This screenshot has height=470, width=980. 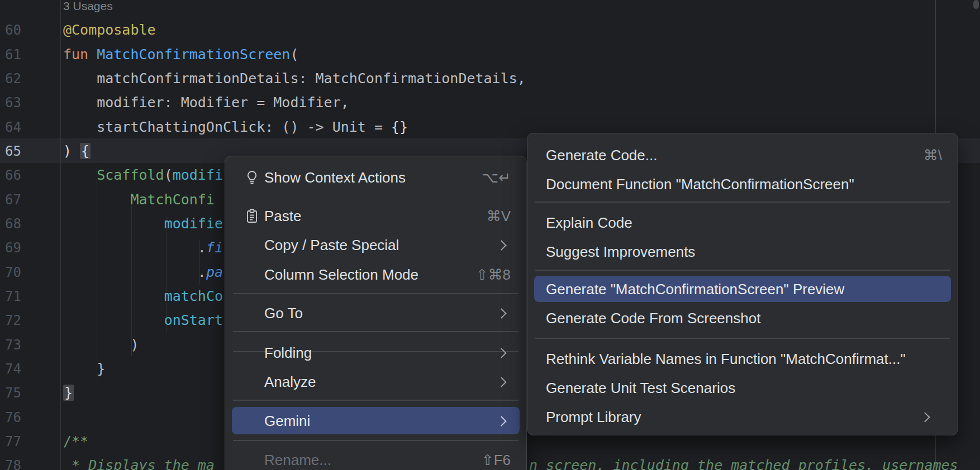 What do you see at coordinates (11, 272) in the screenshot?
I see `line-number: 70` at bounding box center [11, 272].